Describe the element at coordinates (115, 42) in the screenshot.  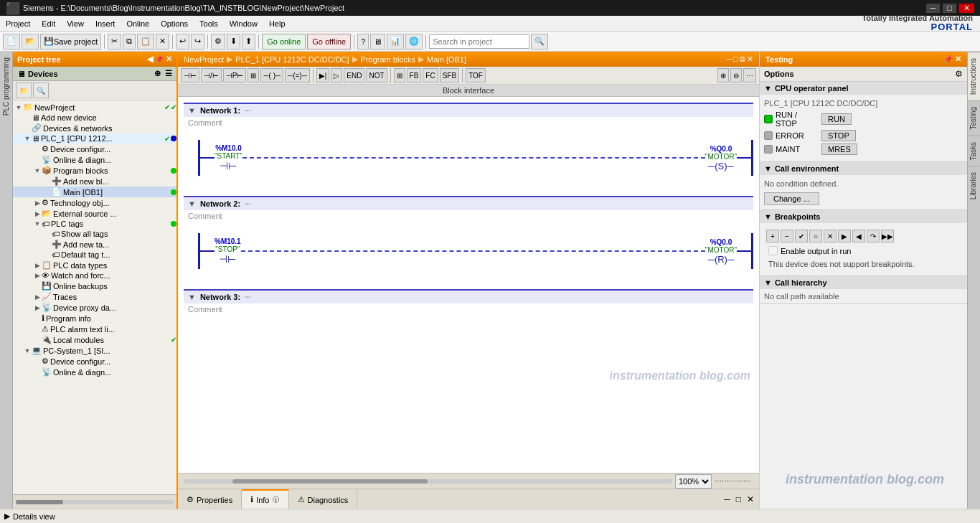
I see `cut-btn: ✂` at that location.